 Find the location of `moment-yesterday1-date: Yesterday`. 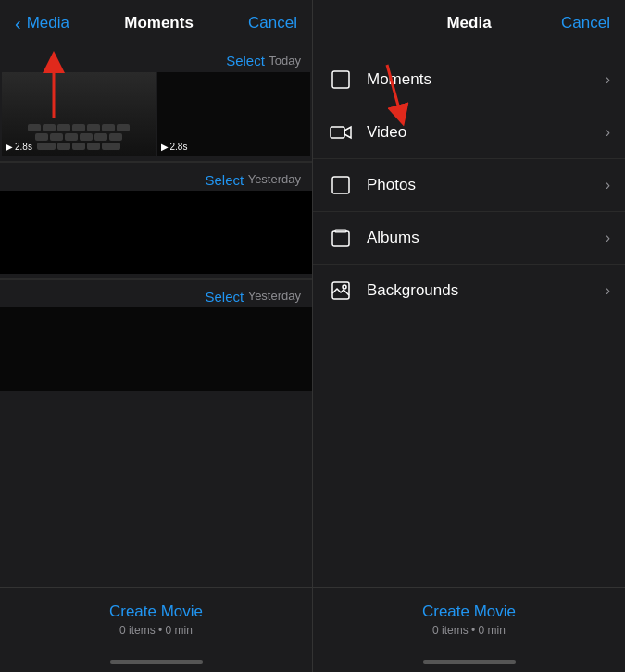

moment-yesterday1-date: Yesterday is located at coordinates (274, 180).